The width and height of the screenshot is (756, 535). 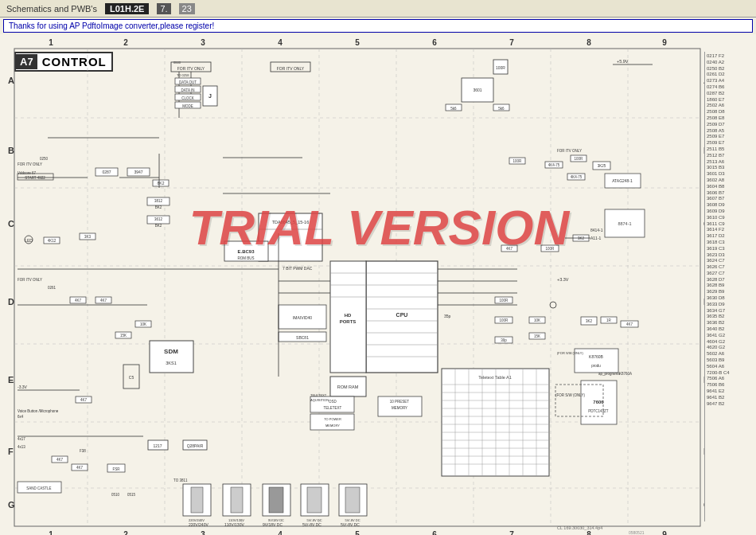 What do you see at coordinates (170, 363) in the screenshot?
I see `svg-text: 3KS1` at bounding box center [170, 363].